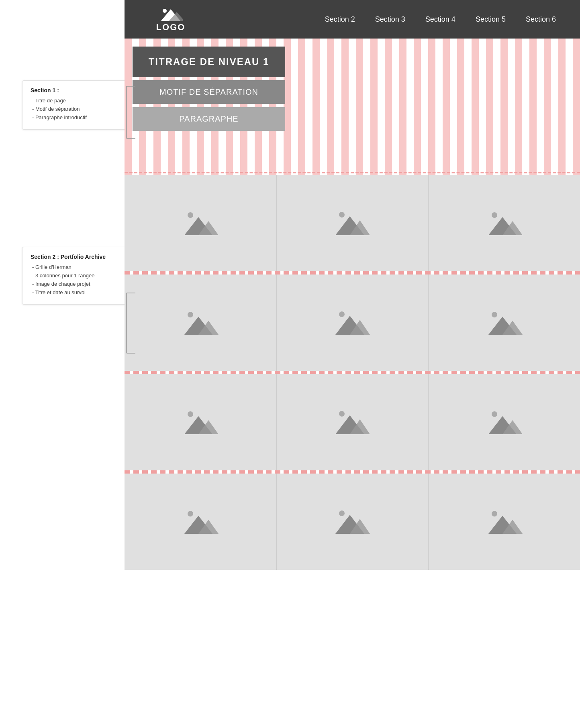  I want to click on sidebar-card1-item1: - Titre de page, so click(74, 100).